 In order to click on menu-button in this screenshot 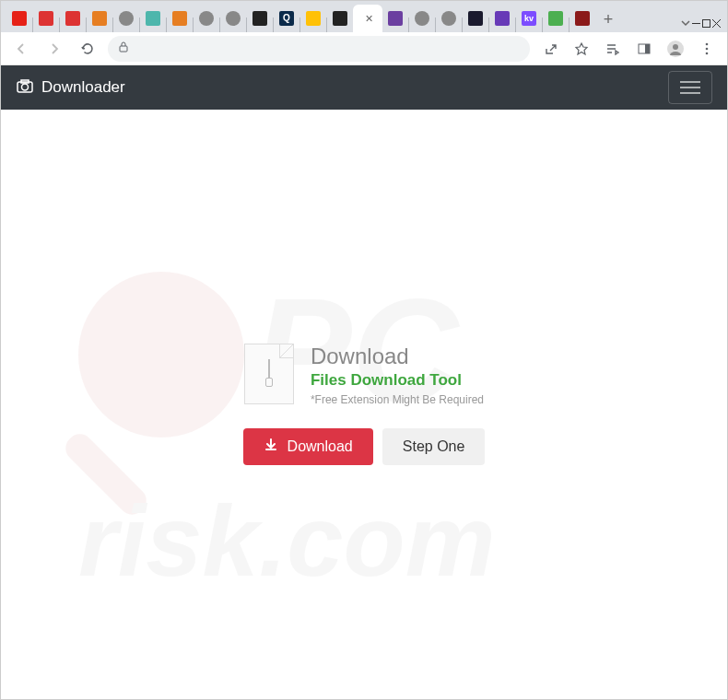, I will do `click(707, 49)`.